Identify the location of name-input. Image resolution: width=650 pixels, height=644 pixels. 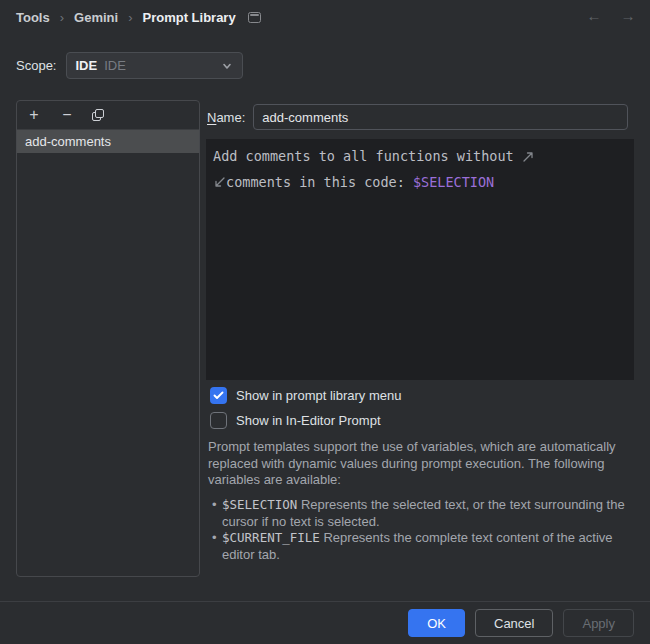
(440, 117).